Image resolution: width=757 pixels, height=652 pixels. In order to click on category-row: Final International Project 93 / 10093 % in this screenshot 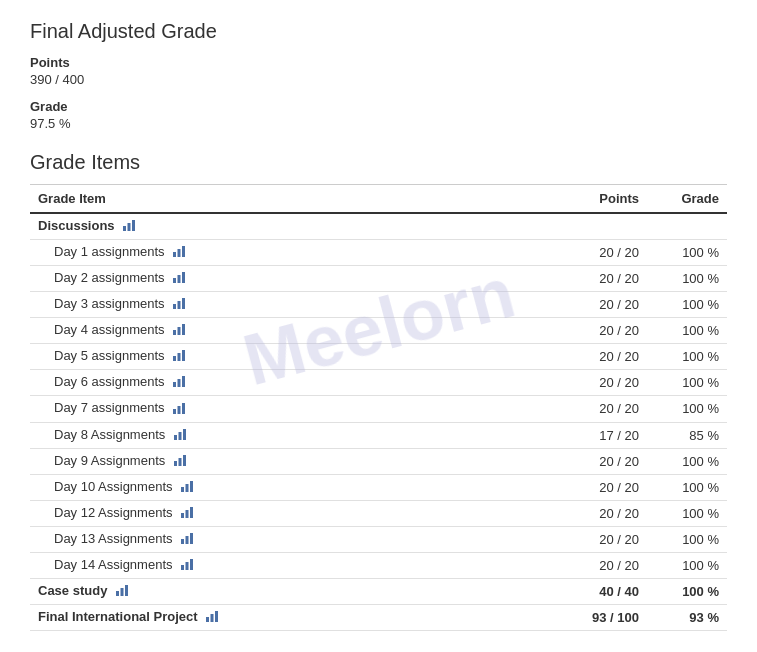, I will do `click(378, 617)`.